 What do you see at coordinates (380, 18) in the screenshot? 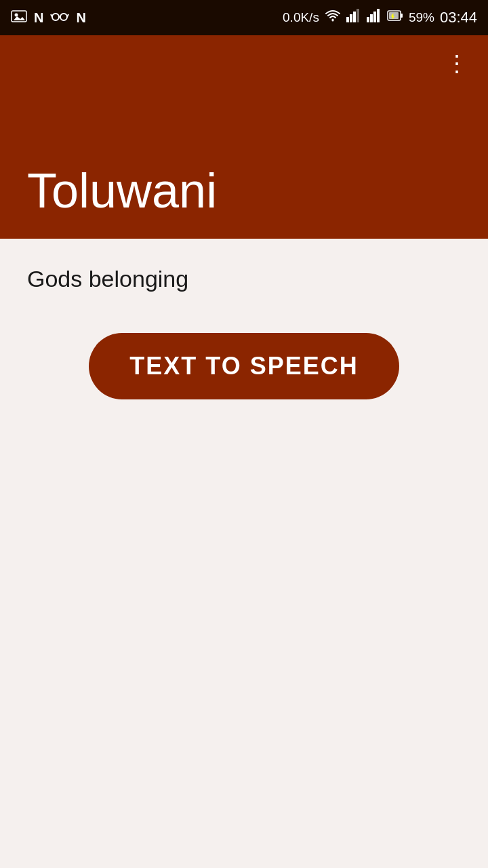
I see `status-bar-right: 0.0K/s` at bounding box center [380, 18].